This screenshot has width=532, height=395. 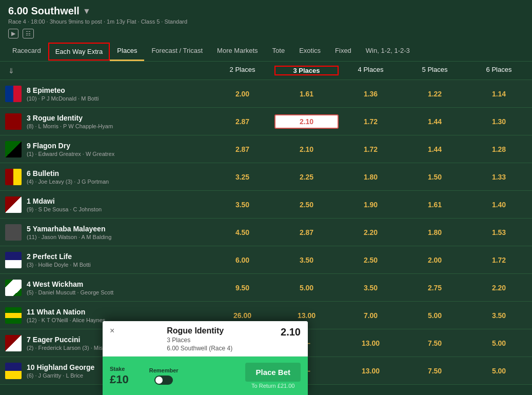 What do you see at coordinates (61, 376) in the screenshot?
I see `horse-meta: (6) · J Garritty · L Brice` at bounding box center [61, 376].